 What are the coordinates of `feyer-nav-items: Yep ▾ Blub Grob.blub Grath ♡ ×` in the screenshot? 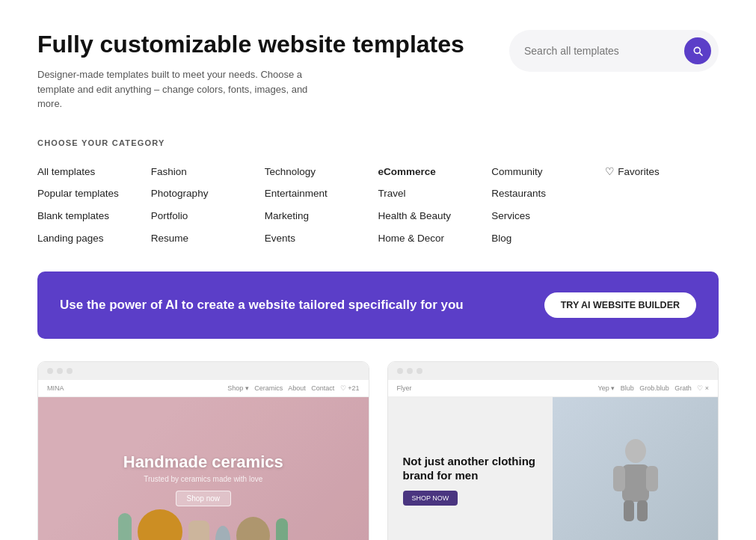 It's located at (654, 388).